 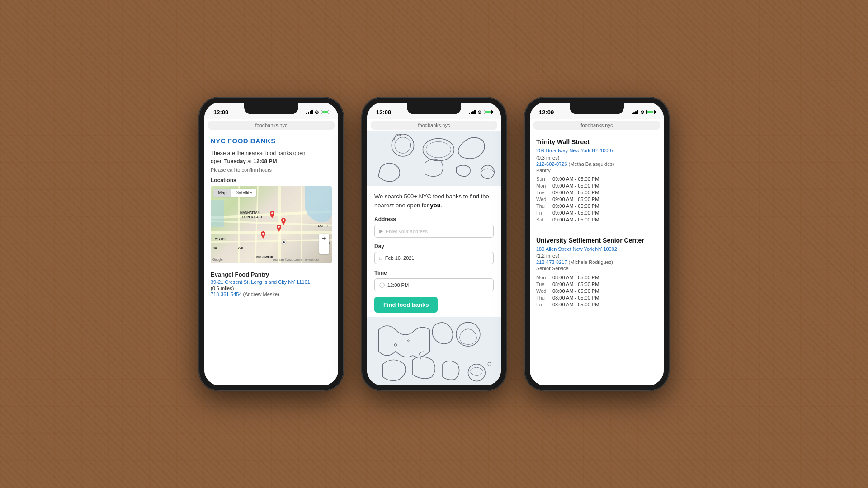 What do you see at coordinates (597, 305) in the screenshot?
I see `table-row: Fri08:00 AM - 05:00 PM` at bounding box center [597, 305].